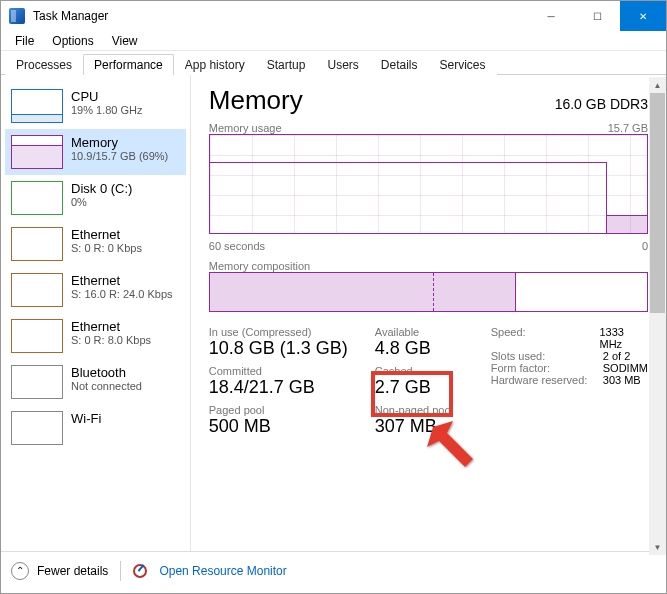 This screenshot has height=594, width=667. What do you see at coordinates (17, 16) in the screenshot?
I see `app-icon` at bounding box center [17, 16].